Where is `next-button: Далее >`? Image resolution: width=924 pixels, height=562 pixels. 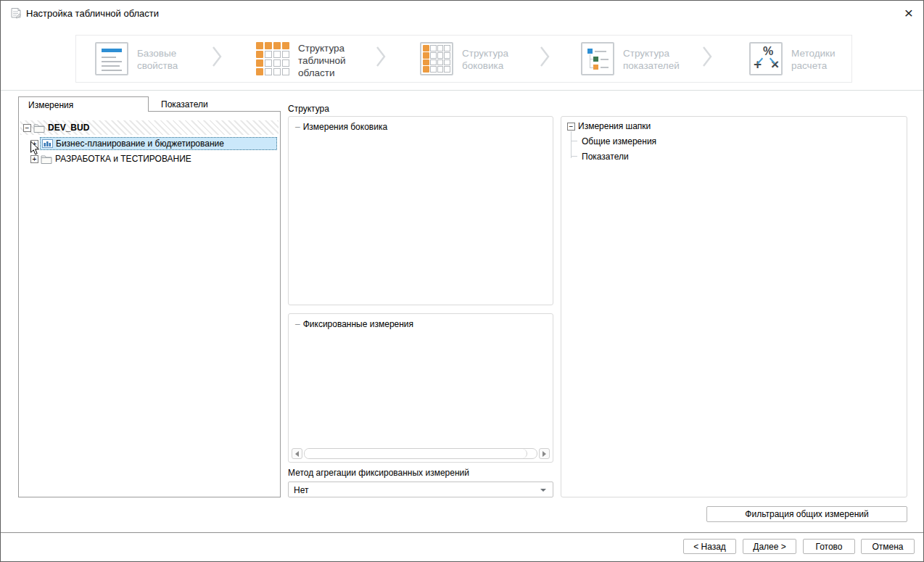 next-button: Далее > is located at coordinates (770, 547).